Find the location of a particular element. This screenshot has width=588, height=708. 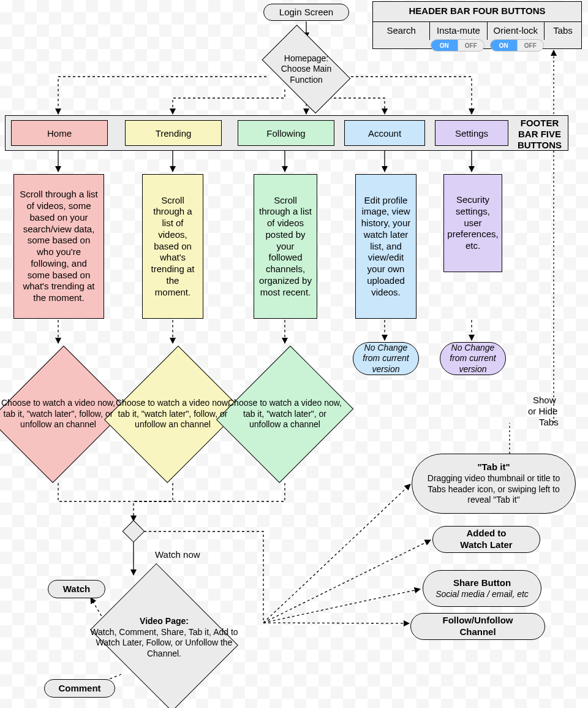

nochange-account: No Change from current version is located at coordinates (386, 359).